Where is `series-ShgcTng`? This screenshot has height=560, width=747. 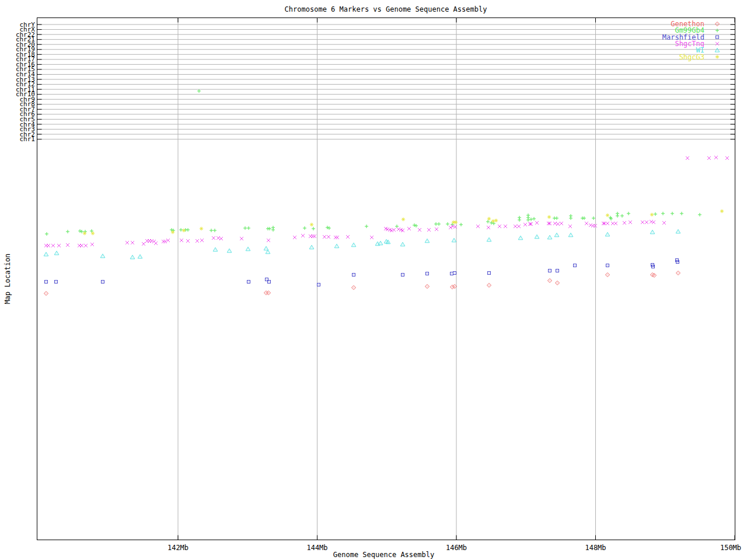
series-ShgcTng is located at coordinates (386, 202).